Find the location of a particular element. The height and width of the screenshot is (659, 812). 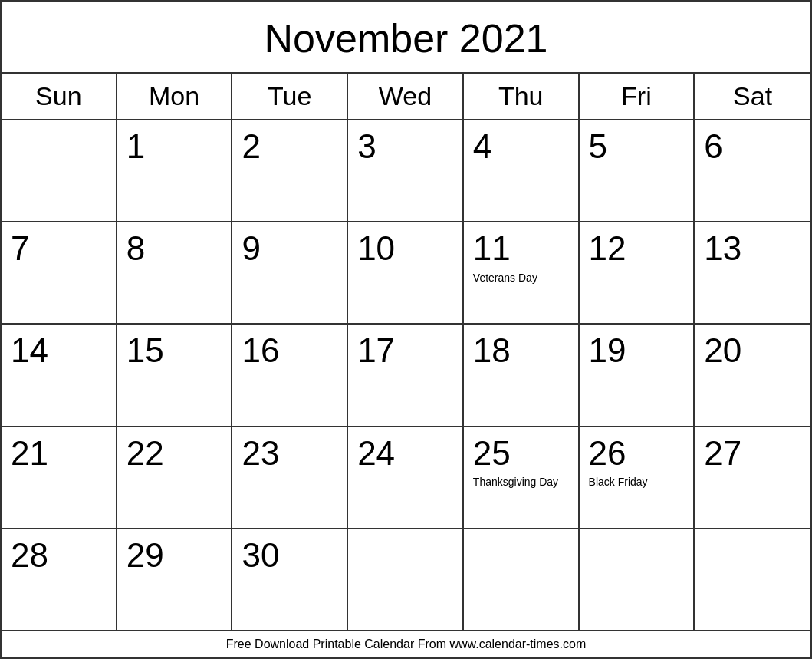

day-cell: 3 is located at coordinates (406, 170).